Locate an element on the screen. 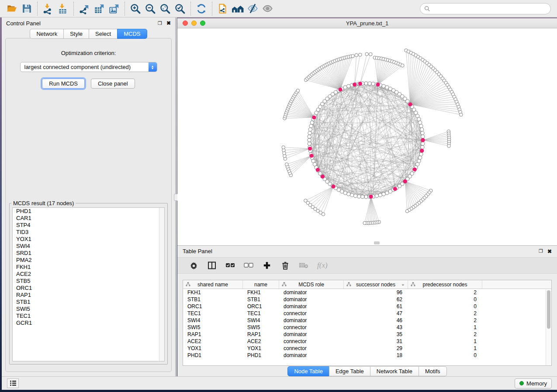 The image size is (557, 392). delete-column-button is located at coordinates (285, 265).